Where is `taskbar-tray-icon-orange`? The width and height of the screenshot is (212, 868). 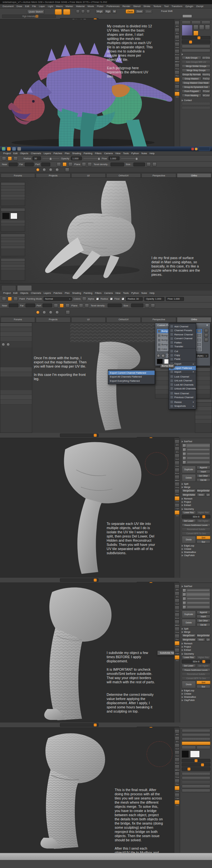 taskbar-tray-icon-orange is located at coordinates (196, 149).